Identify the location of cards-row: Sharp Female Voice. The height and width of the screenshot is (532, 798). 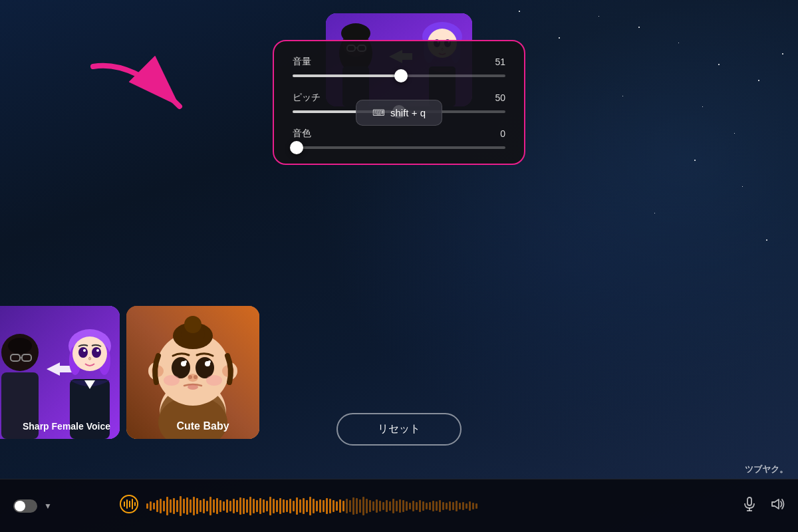
(130, 372).